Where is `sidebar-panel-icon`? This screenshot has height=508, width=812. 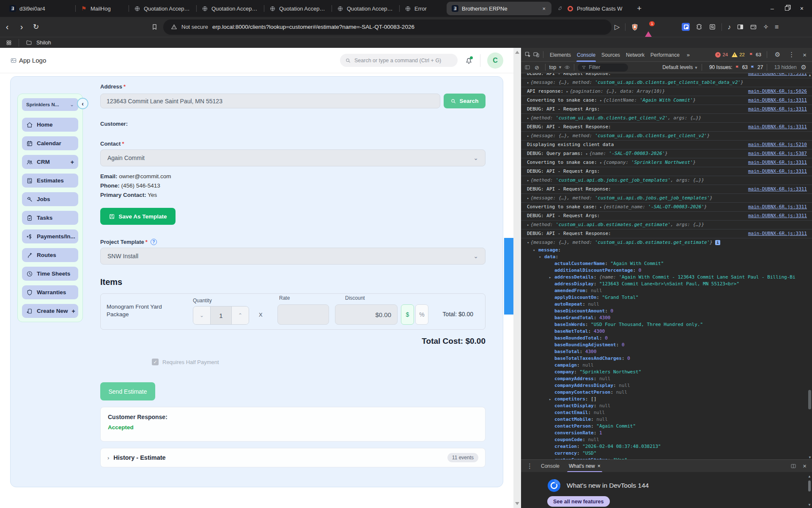 sidebar-panel-icon is located at coordinates (740, 27).